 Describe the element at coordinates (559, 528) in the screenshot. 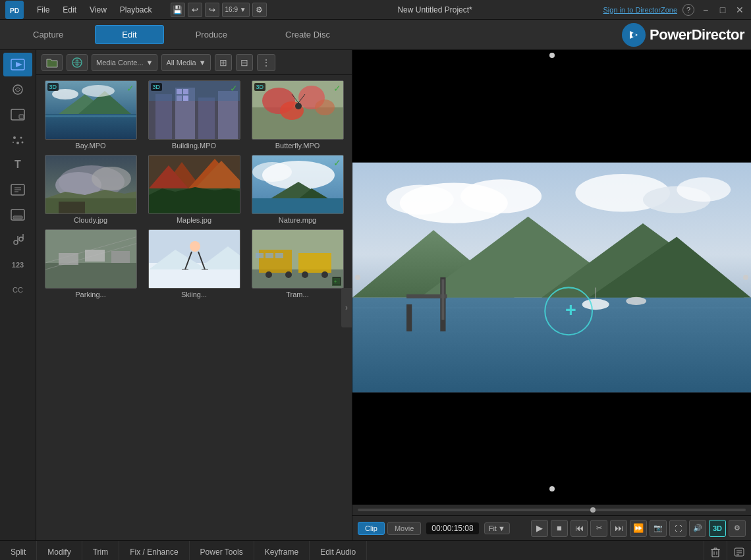

I see `stop-button: ■` at that location.